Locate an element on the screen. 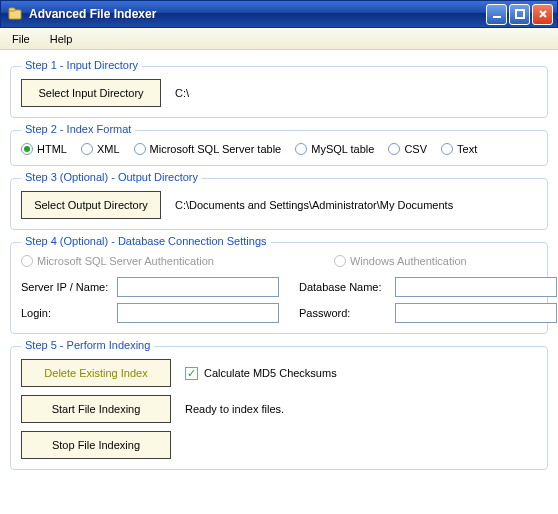 The height and width of the screenshot is (514, 558). step1-legend: Step 1 - Input Directory is located at coordinates (82, 65).